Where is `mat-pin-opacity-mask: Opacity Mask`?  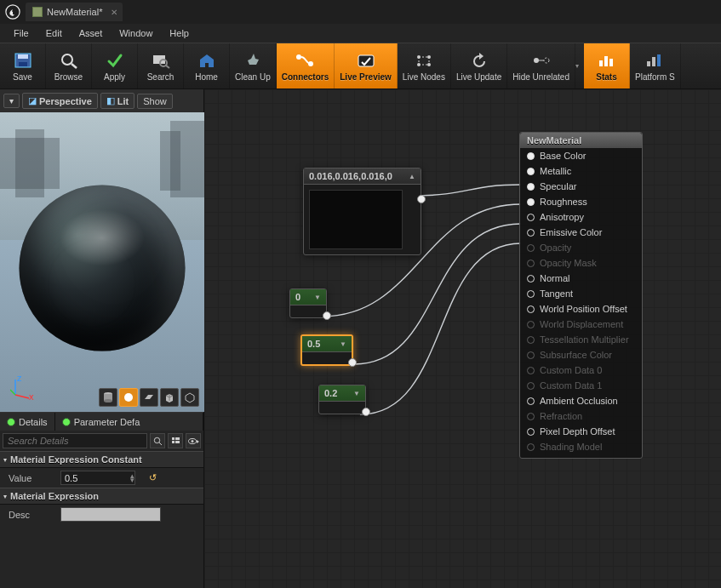
mat-pin-opacity-mask: Opacity Mask is located at coordinates (581, 263).